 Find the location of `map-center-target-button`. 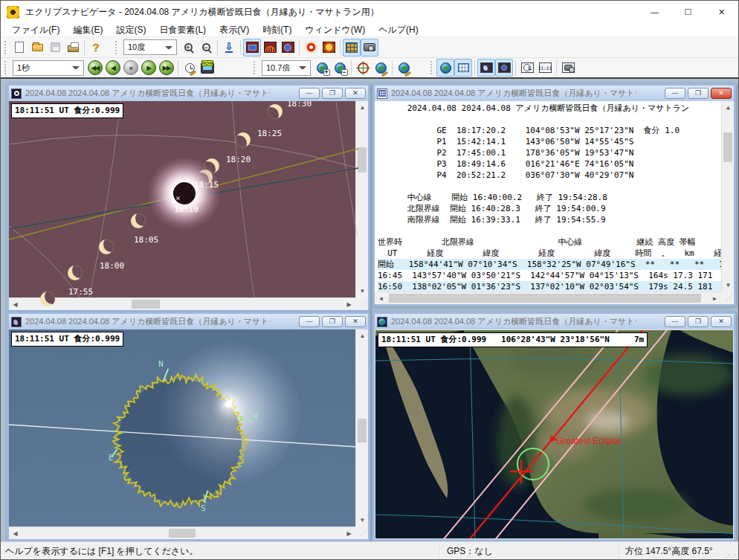

map-center-target-button is located at coordinates (363, 68).